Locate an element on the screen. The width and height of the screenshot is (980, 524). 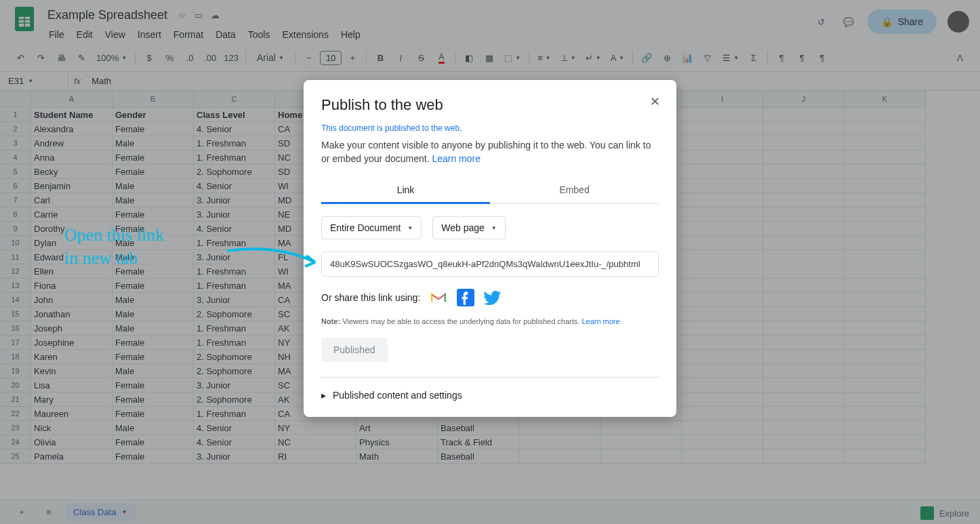
tab-embed: Embed is located at coordinates (575, 190).